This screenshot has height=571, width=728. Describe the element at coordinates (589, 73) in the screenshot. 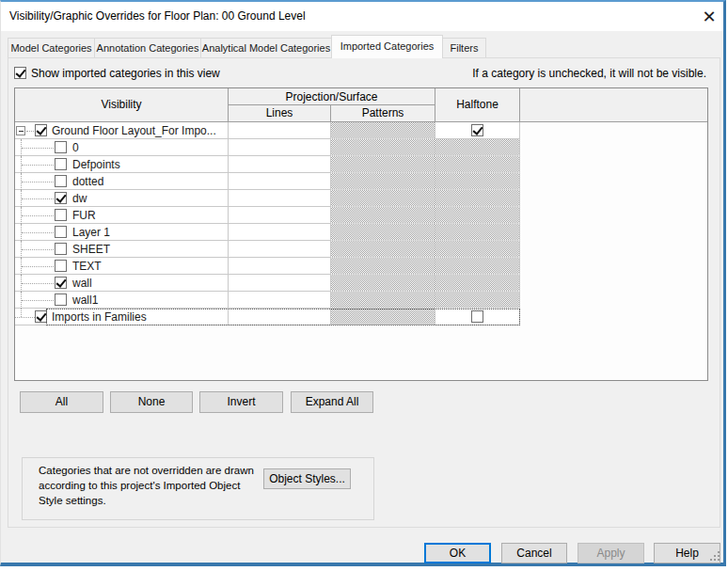

I see `unchecked-note: If a category is unchecked, it will not …` at that location.